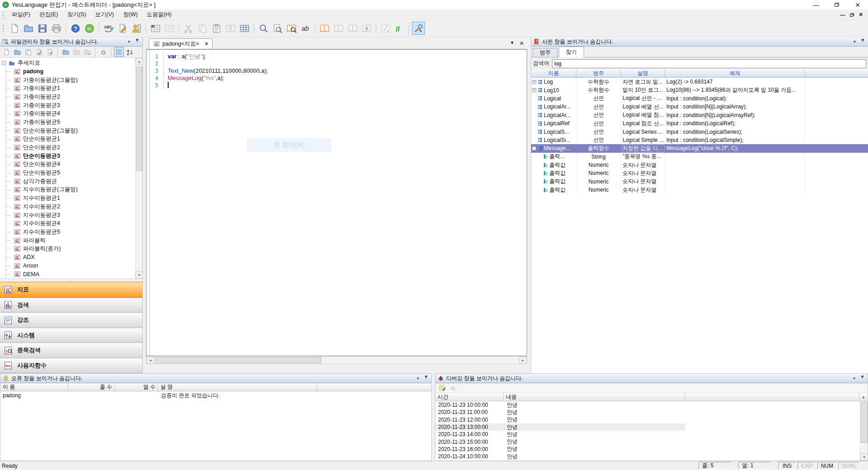  What do you see at coordinates (68, 198) in the screenshot?
I see `tree-item: 지수이동평균1` at bounding box center [68, 198].